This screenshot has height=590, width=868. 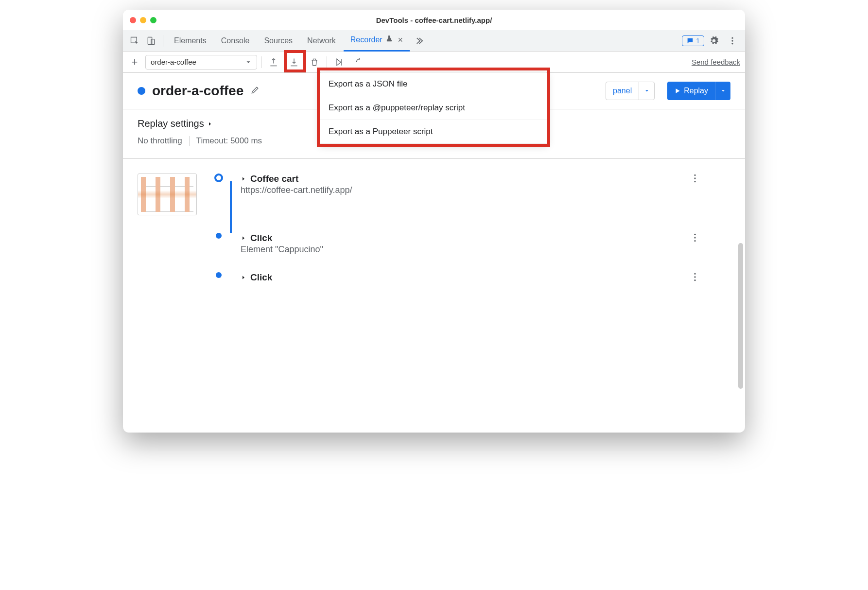 I want to click on issues-badge: 1, so click(x=693, y=41).